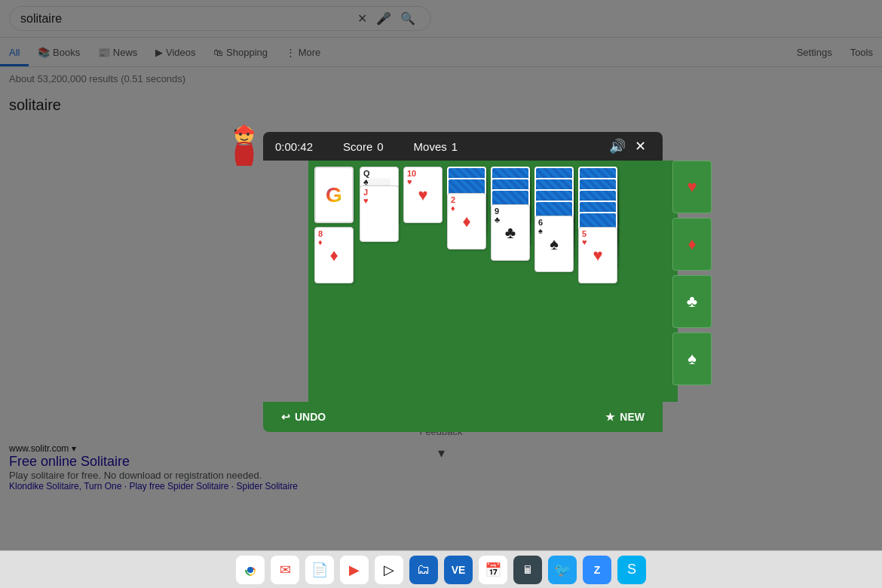 This screenshot has height=588, width=882. What do you see at coordinates (467, 208) in the screenshot?
I see `tableau-col-3: 2 ♦ ♦` at bounding box center [467, 208].